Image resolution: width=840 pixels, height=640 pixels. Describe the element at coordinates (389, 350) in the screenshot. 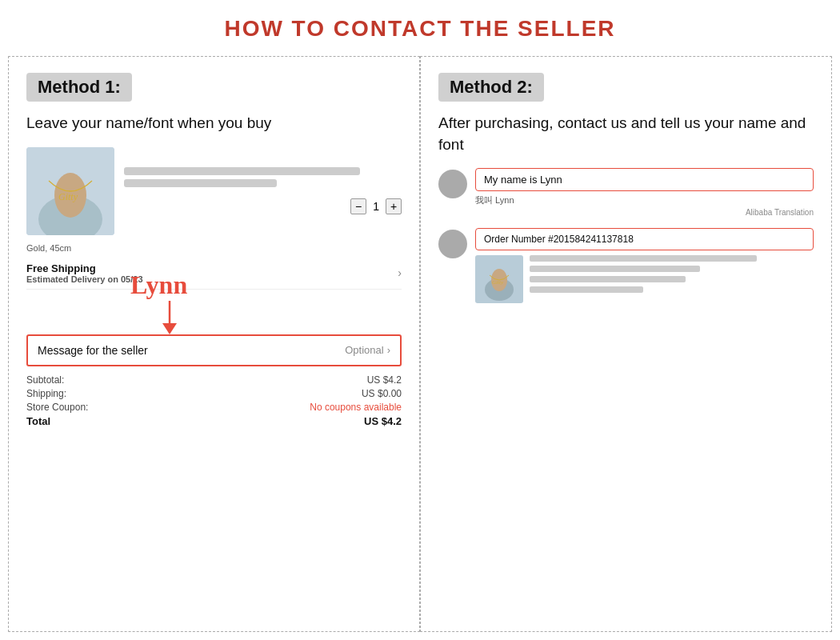

I see `message-chevron: ›` at that location.